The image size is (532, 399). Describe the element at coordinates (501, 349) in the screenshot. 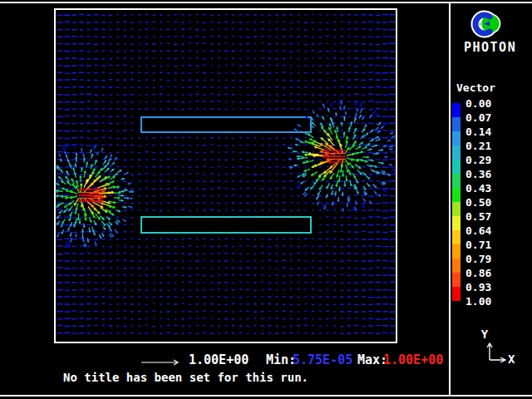

I see `axis-indicator: Y X` at that location.